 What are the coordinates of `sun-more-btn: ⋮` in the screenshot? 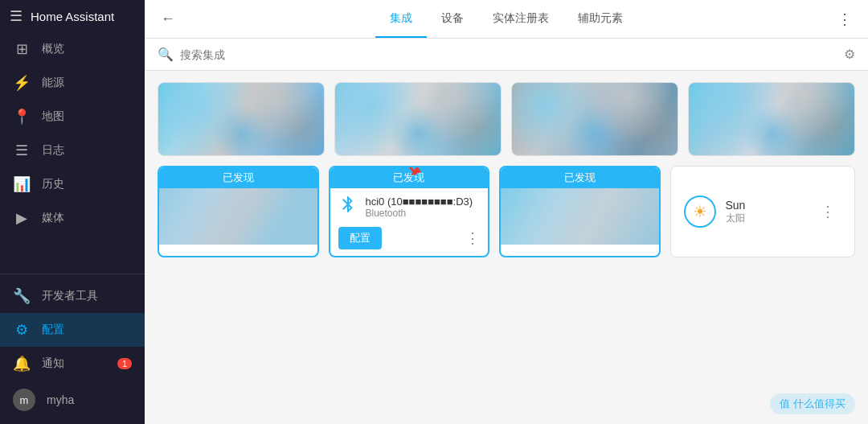 It's located at (828, 212).